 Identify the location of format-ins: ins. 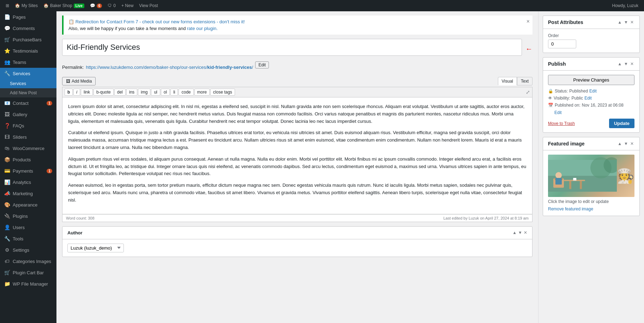
(132, 92).